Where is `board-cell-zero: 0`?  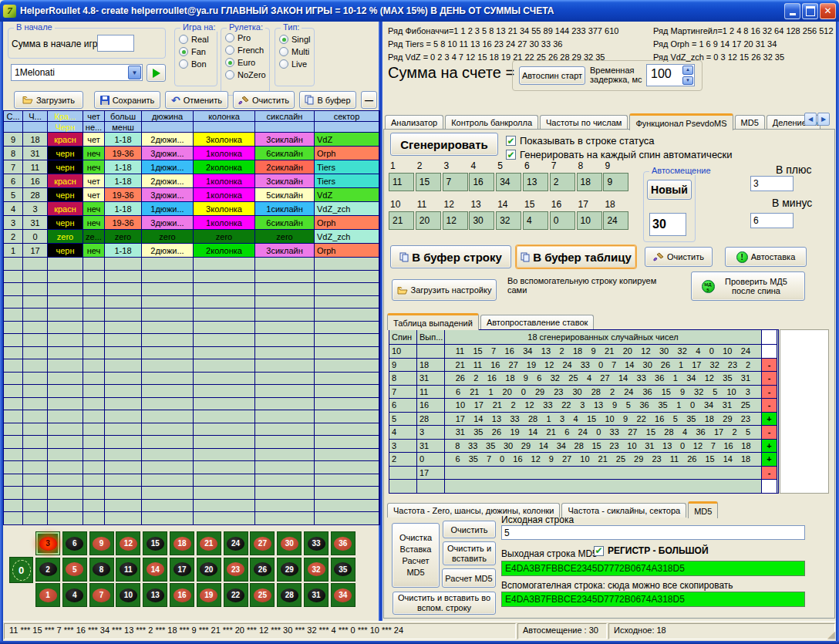 board-cell-zero: 0 is located at coordinates (22, 570).